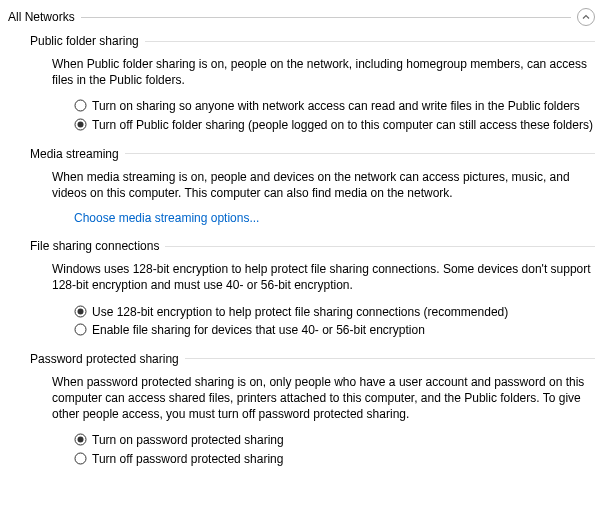 This screenshot has height=526, width=615. Describe the element at coordinates (312, 154) in the screenshot. I see `media-streaming-header: Media streaming` at that location.